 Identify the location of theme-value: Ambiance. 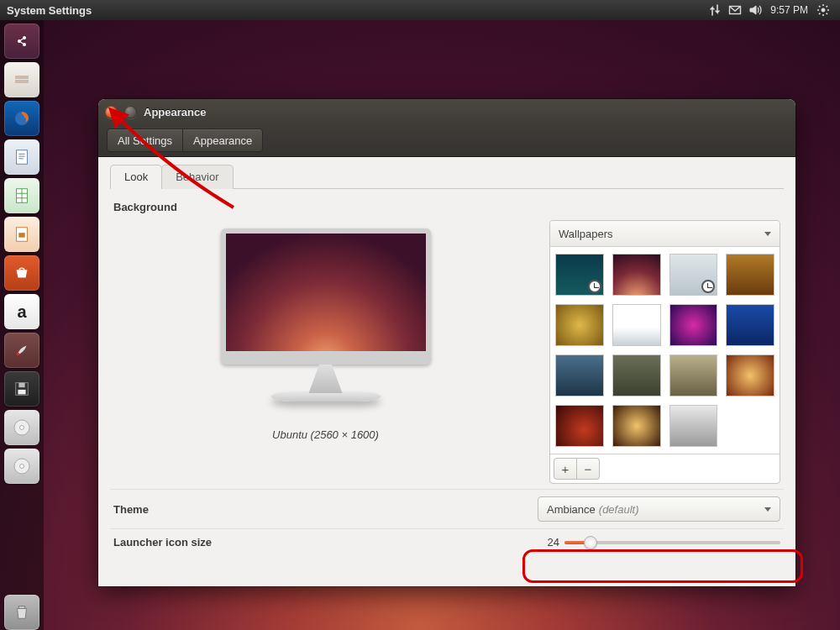
(571, 509).